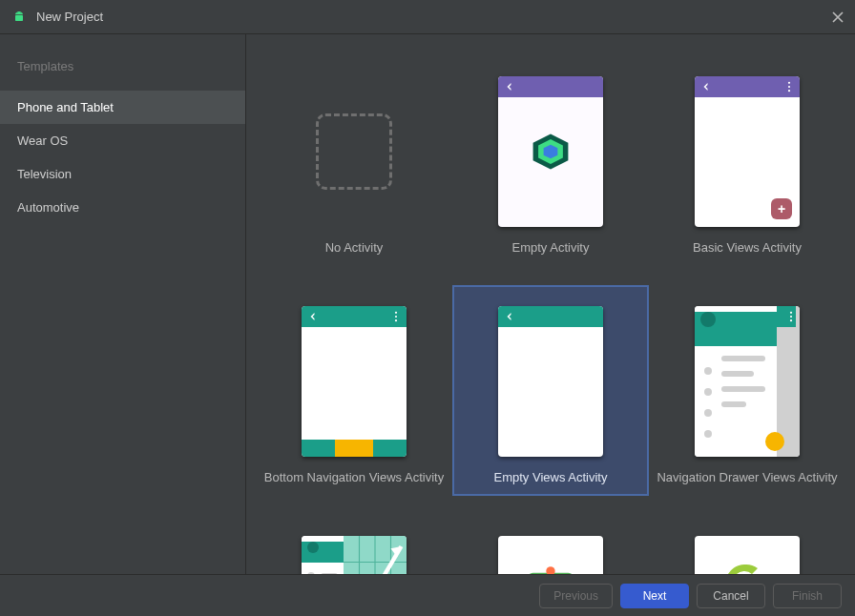 The width and height of the screenshot is (855, 616). What do you see at coordinates (122, 208) in the screenshot?
I see `sidebar-item-automotive: Automotive` at bounding box center [122, 208].